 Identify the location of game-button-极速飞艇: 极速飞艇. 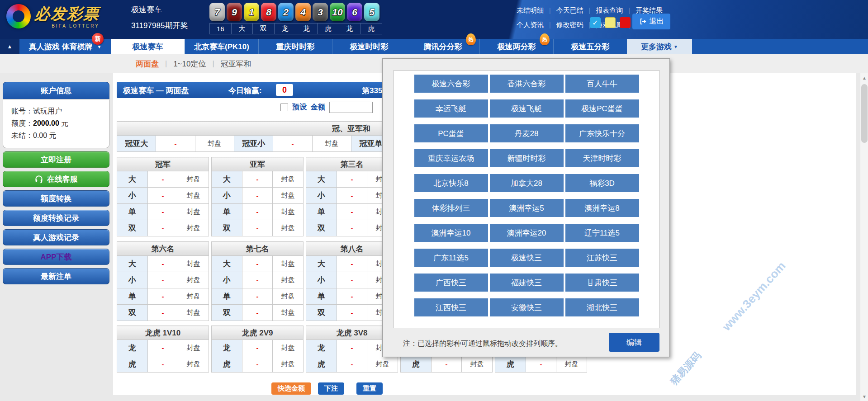
(526, 109).